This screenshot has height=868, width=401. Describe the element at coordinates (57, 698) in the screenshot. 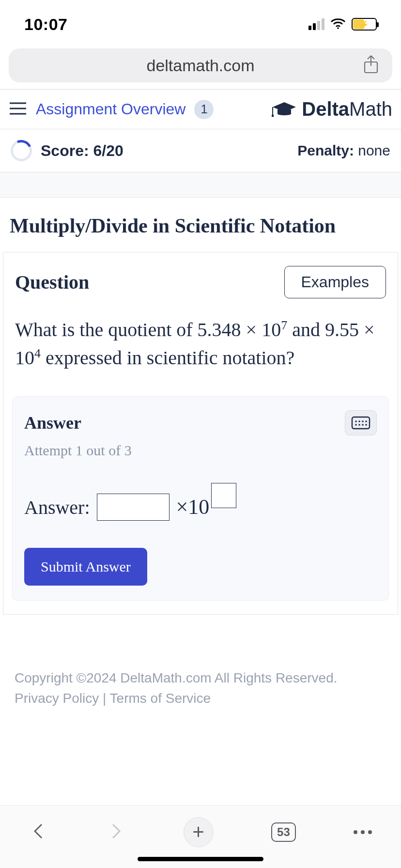

I see `privacy-policy-link: Privacy Policy` at that location.